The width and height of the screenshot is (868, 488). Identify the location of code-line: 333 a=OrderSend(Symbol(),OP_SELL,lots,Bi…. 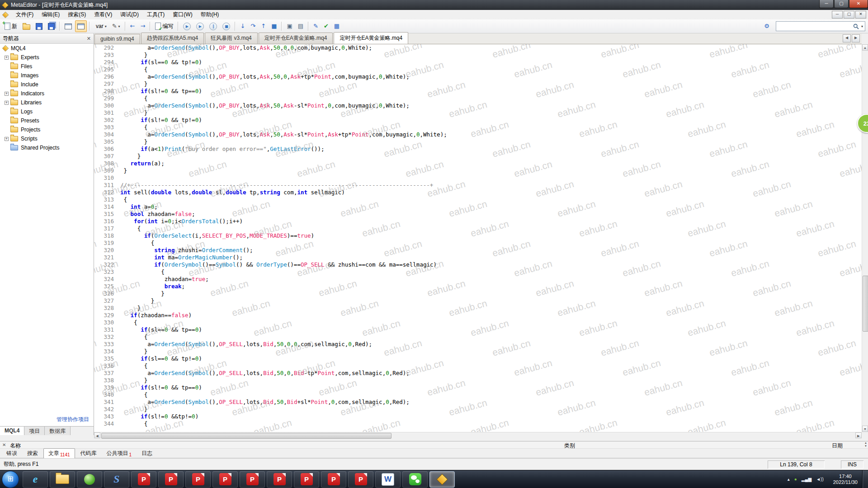
(478, 344).